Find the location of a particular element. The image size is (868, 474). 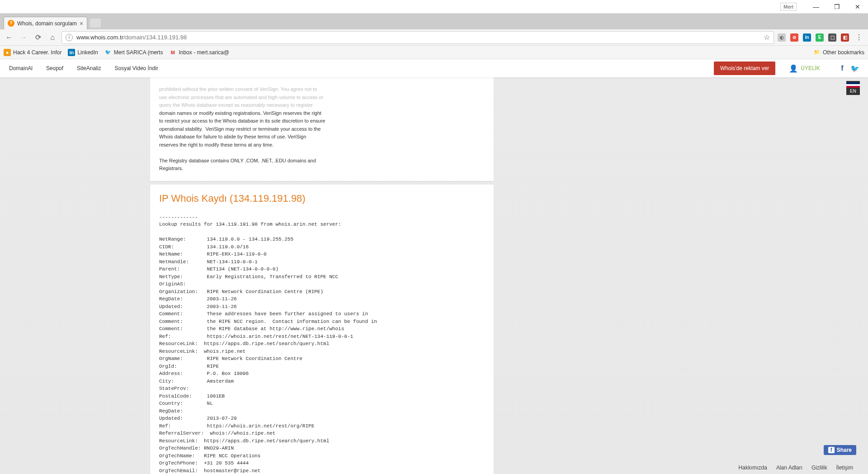

tab-close-icon: × is located at coordinates (81, 24).